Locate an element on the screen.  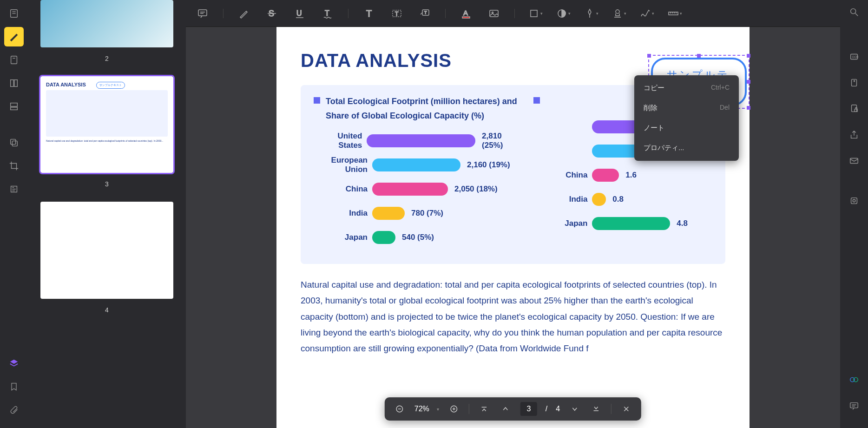
textbox-icon: T is located at coordinates (397, 13).